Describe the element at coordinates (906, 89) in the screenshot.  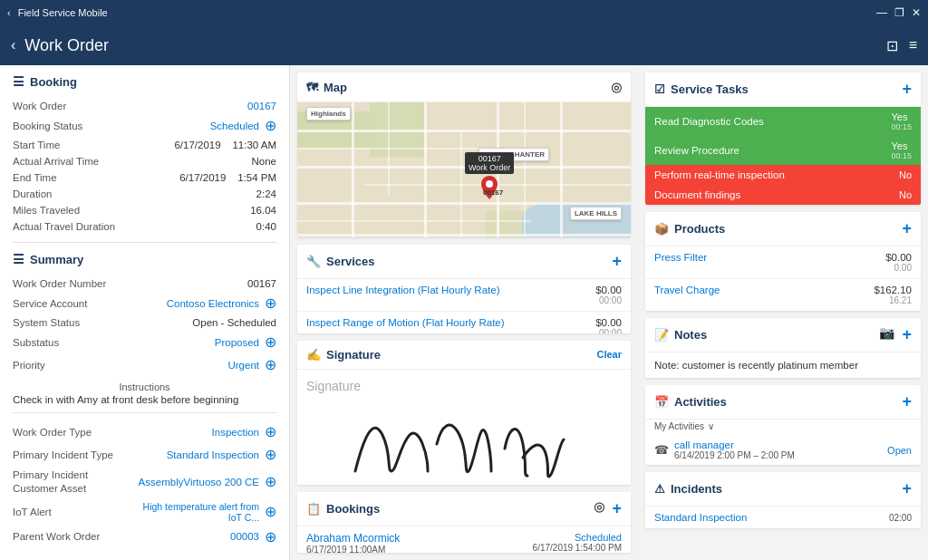
I see `service-tasks-add-btn: +` at that location.